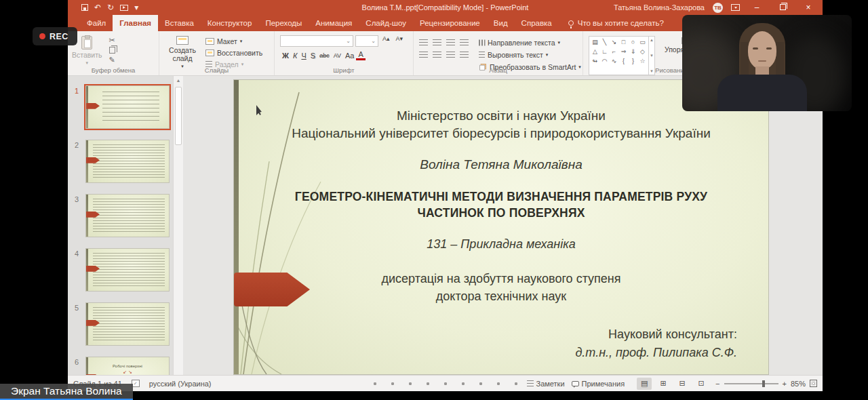  Describe the element at coordinates (643, 42) in the screenshot. I see `shape-glyph: ▭` at that location.